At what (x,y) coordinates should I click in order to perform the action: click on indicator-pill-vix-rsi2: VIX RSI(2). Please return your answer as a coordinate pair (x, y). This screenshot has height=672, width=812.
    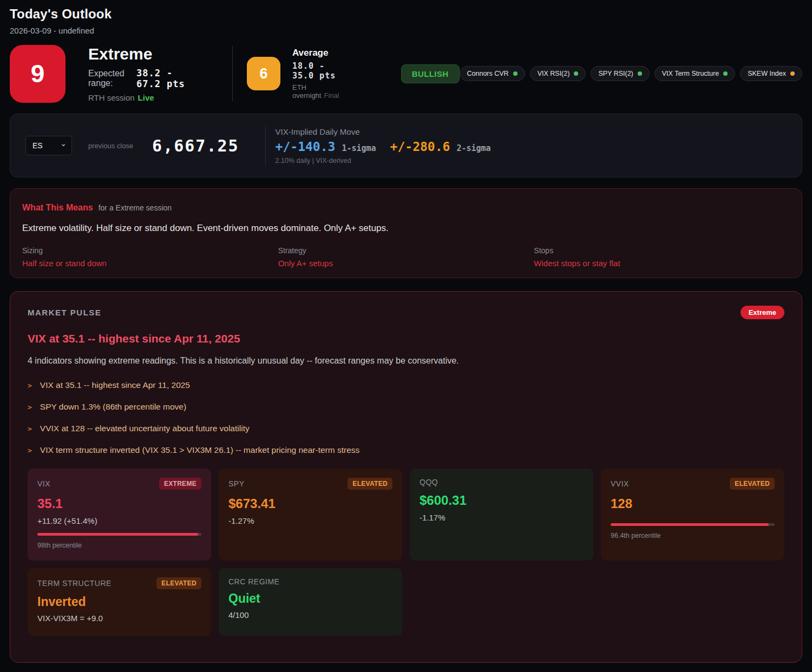
    Looking at the image, I should click on (558, 74).